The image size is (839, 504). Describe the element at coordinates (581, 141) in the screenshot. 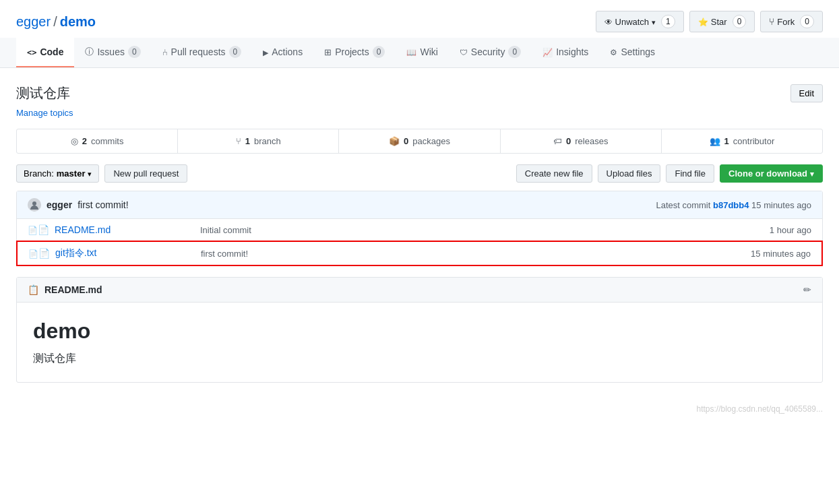

I see `releases-stat: 🏷 0 releases` at that location.